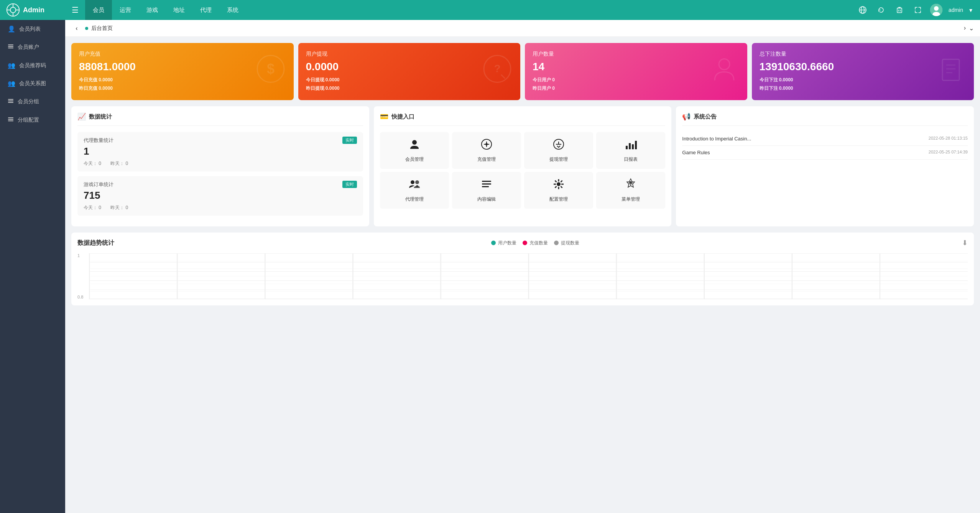 The image size is (980, 513). What do you see at coordinates (414, 160) in the screenshot?
I see `quick-member-label: 会员管理` at bounding box center [414, 160].